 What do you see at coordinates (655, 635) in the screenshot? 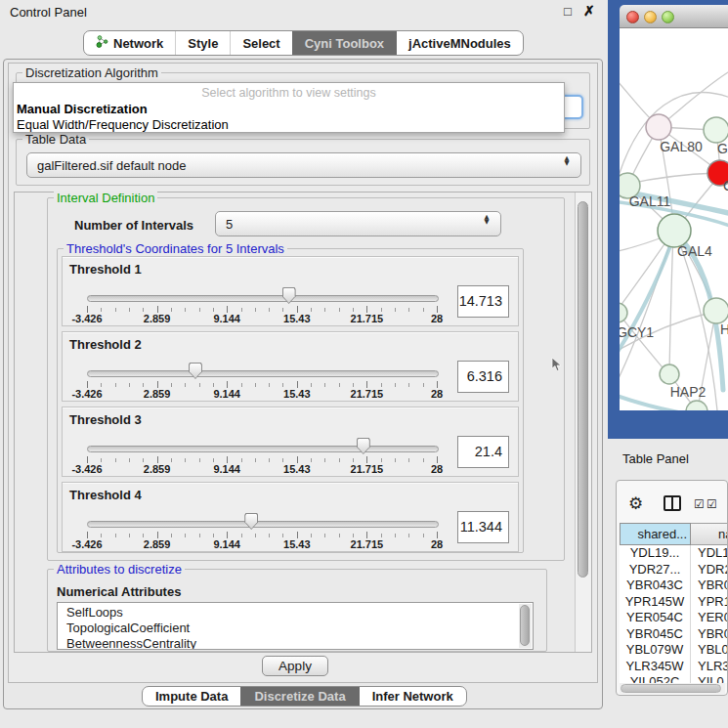
I see `shared-name-cell: YBR045C` at bounding box center [655, 635].